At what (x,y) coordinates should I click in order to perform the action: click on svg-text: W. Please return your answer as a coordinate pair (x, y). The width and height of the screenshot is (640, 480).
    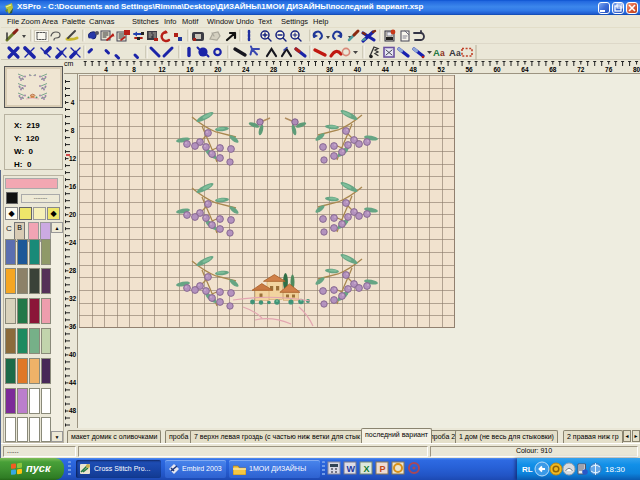
    Looking at the image, I should click on (352, 469).